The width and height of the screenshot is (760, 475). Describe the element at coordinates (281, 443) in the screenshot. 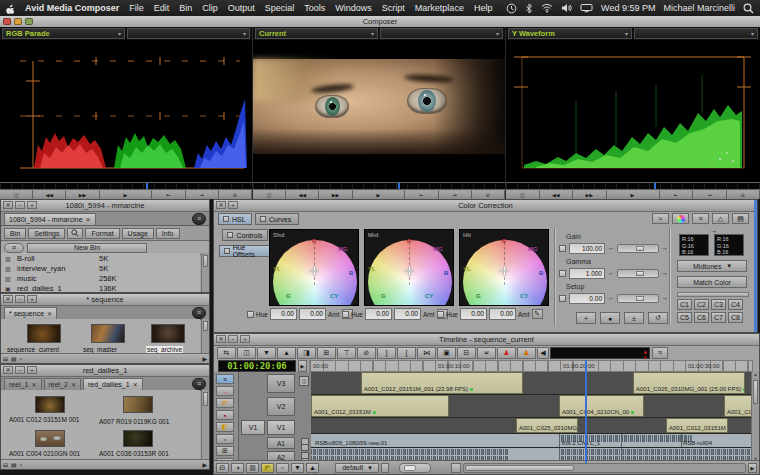

I see `record-track-a1: A1` at that location.